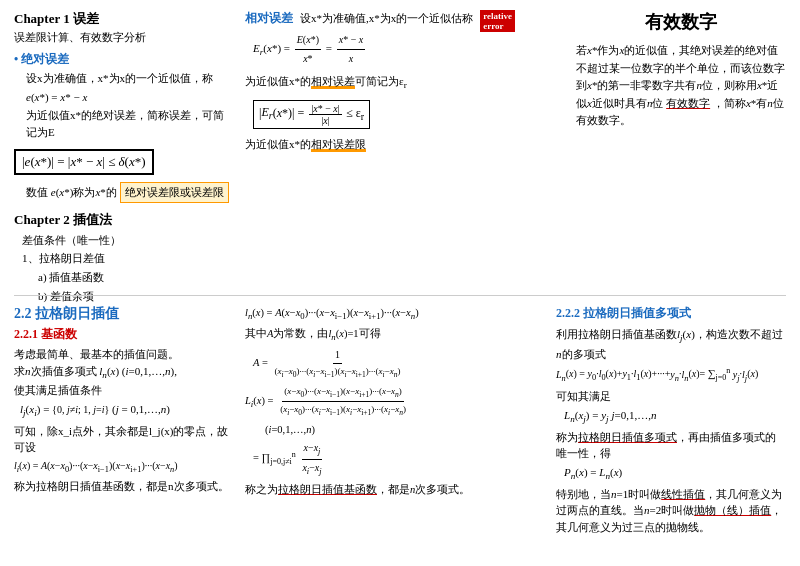 This screenshot has height=566, width=800. What do you see at coordinates (385, 314) in the screenshot?
I see `ln-formula: ln(x) = A(x−x0)···(x−xi−1)(x−xi+1)···(x−…` at bounding box center [385, 314].